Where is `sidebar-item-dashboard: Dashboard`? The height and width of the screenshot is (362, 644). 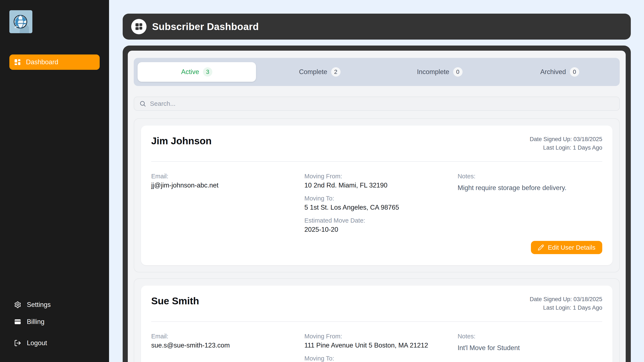
sidebar-item-dashboard: Dashboard is located at coordinates (54, 62).